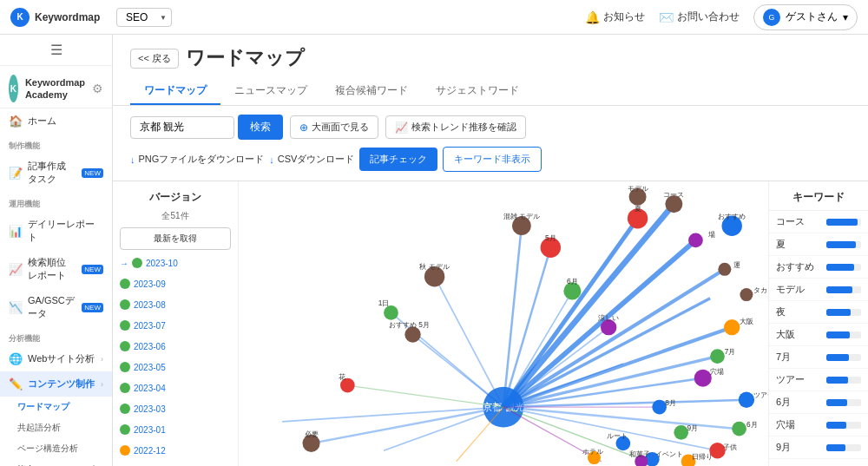 This screenshot has height=466, width=868. I want to click on version-item-2023-08: 2023-08, so click(175, 305).